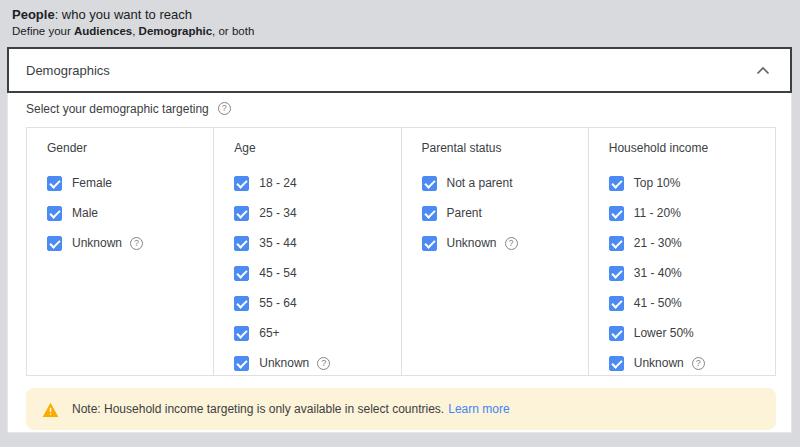 This screenshot has height=447, width=800. What do you see at coordinates (664, 334) in the screenshot?
I see `option-label: Lower 50%` at bounding box center [664, 334].